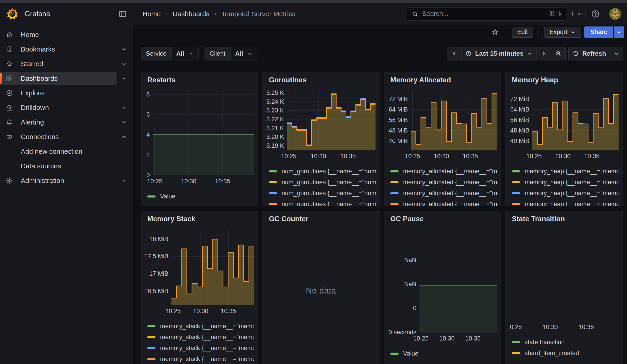 The width and height of the screenshot is (627, 364). What do you see at coordinates (563, 32) in the screenshot?
I see `export-button: Export` at bounding box center [563, 32].